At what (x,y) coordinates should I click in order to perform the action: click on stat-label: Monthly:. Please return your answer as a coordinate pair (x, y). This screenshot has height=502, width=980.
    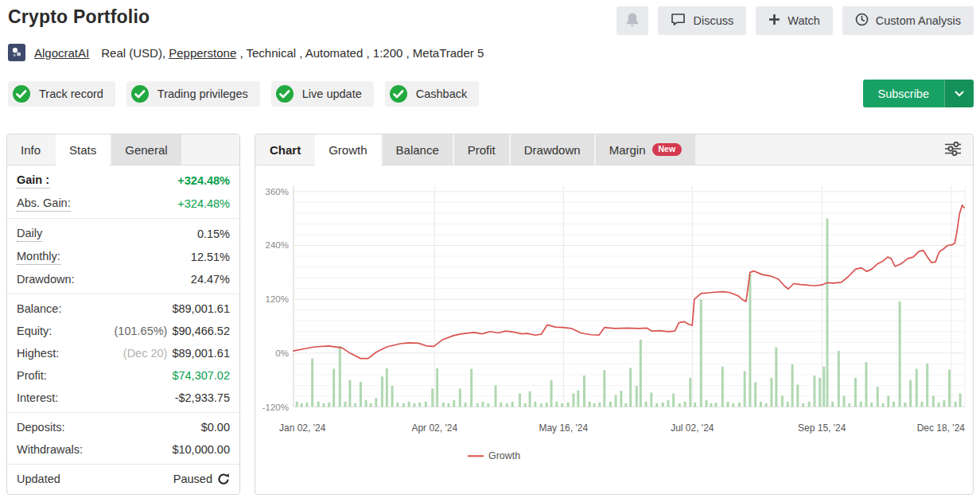
    Looking at the image, I should click on (38, 256).